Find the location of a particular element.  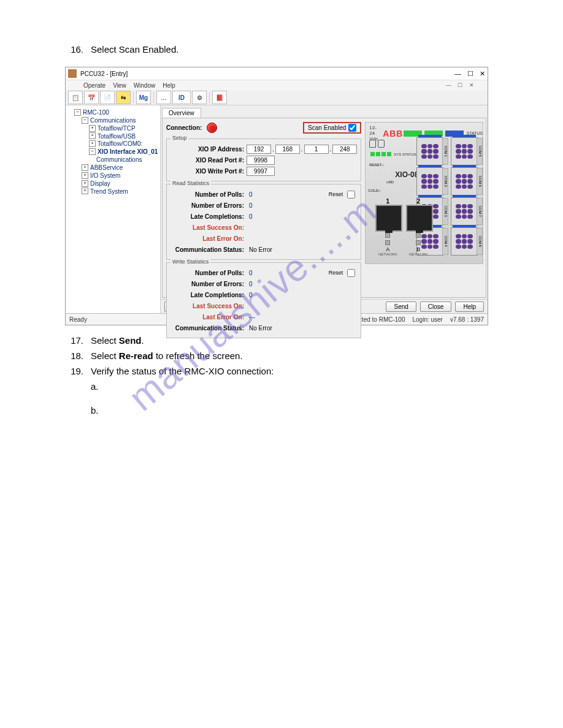

app-icon is located at coordinates (72, 74).